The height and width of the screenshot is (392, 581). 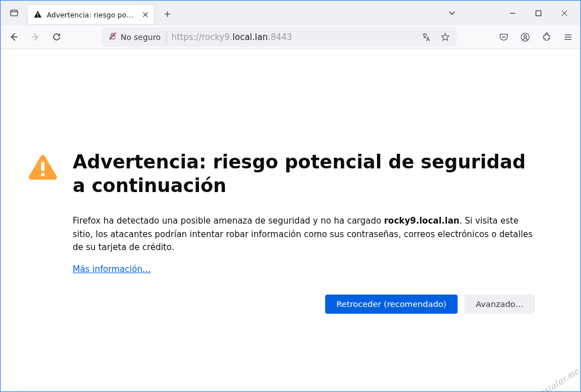 What do you see at coordinates (291, 13) in the screenshot?
I see `title-bar: Advertencia: riesgo potencial de` at bounding box center [291, 13].